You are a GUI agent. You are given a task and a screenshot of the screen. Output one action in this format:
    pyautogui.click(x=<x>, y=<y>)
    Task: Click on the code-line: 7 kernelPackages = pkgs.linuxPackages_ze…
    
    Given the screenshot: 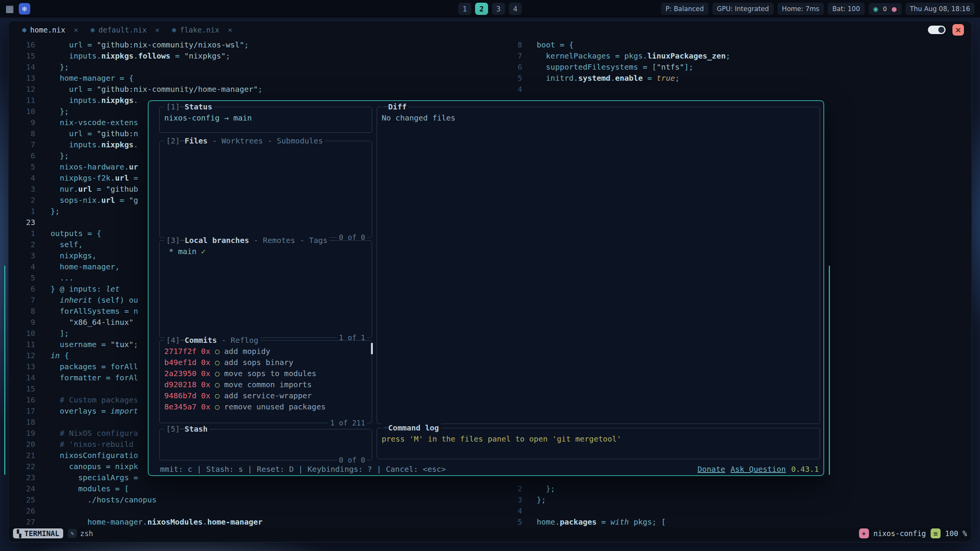 What is the action you would take?
    pyautogui.click(x=739, y=56)
    